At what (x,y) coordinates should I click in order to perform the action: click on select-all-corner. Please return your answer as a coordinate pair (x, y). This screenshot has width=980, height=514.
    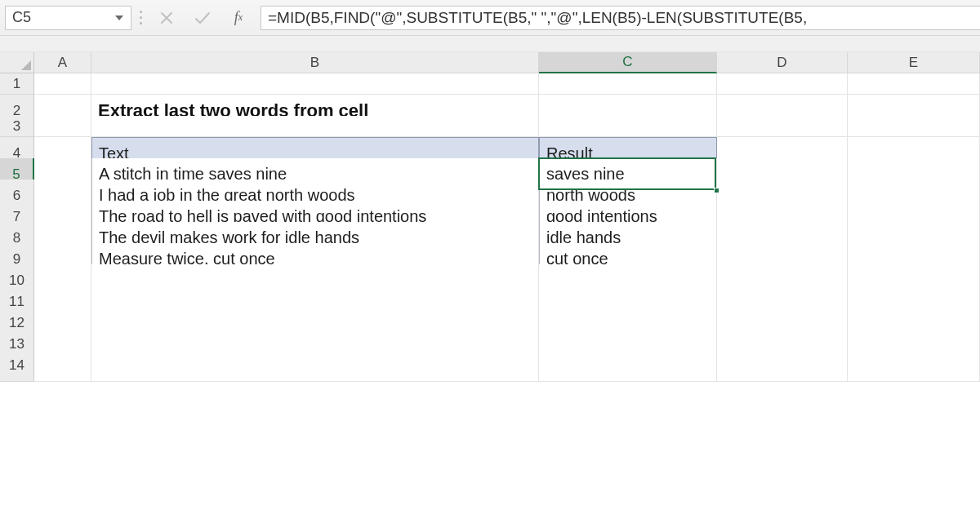
    Looking at the image, I should click on (17, 63).